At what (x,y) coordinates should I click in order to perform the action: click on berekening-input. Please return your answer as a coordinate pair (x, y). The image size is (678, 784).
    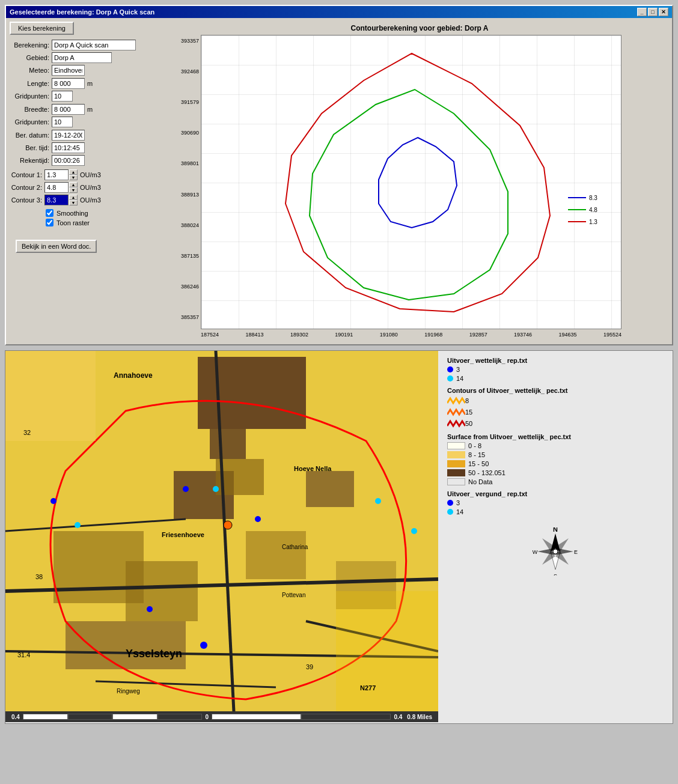
    Looking at the image, I should click on (94, 45).